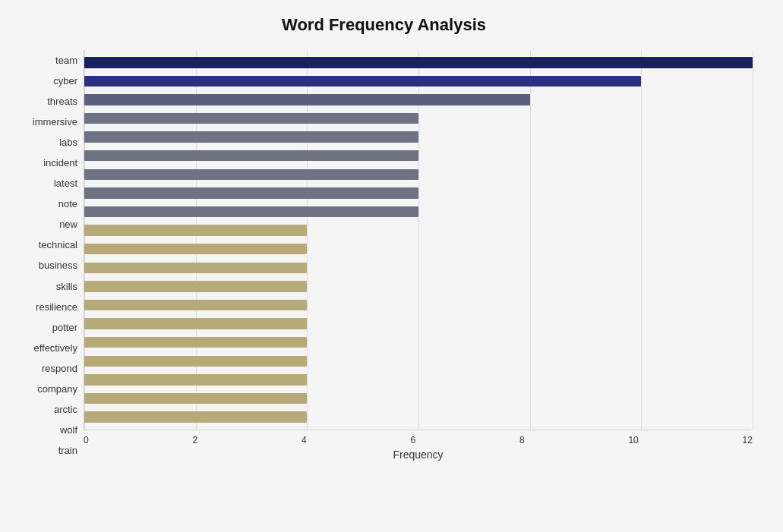  I want to click on x-tick: 12, so click(747, 440).